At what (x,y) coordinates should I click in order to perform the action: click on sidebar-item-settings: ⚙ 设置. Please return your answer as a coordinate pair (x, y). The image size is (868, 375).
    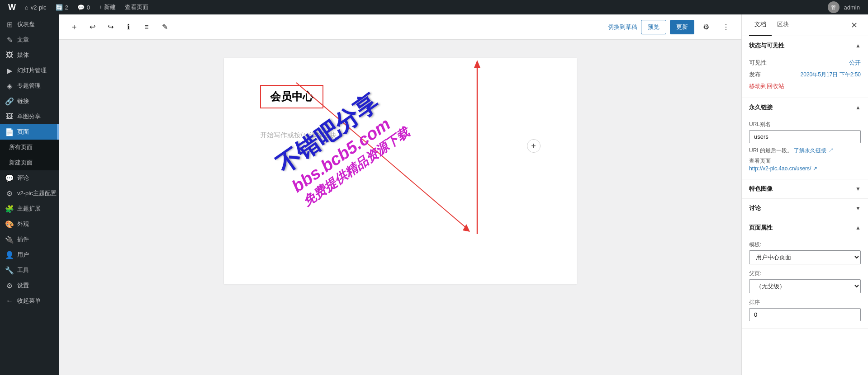
    Looking at the image, I should click on (29, 286).